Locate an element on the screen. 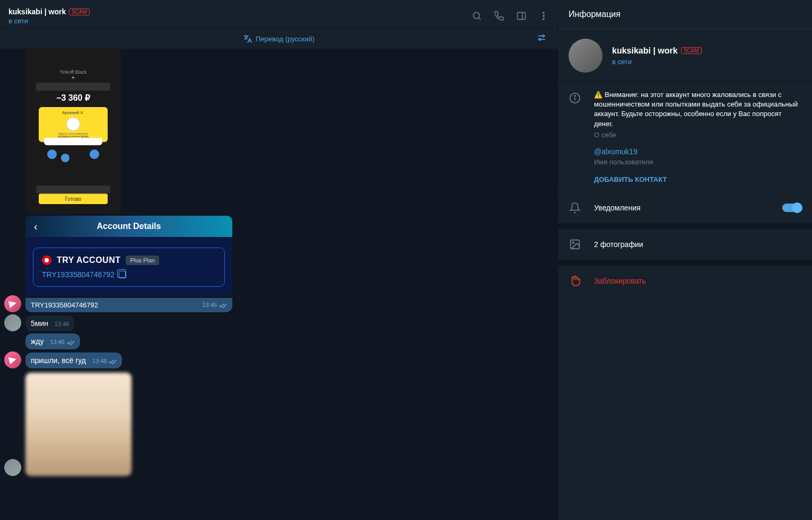  info-icon is located at coordinates (575, 138).